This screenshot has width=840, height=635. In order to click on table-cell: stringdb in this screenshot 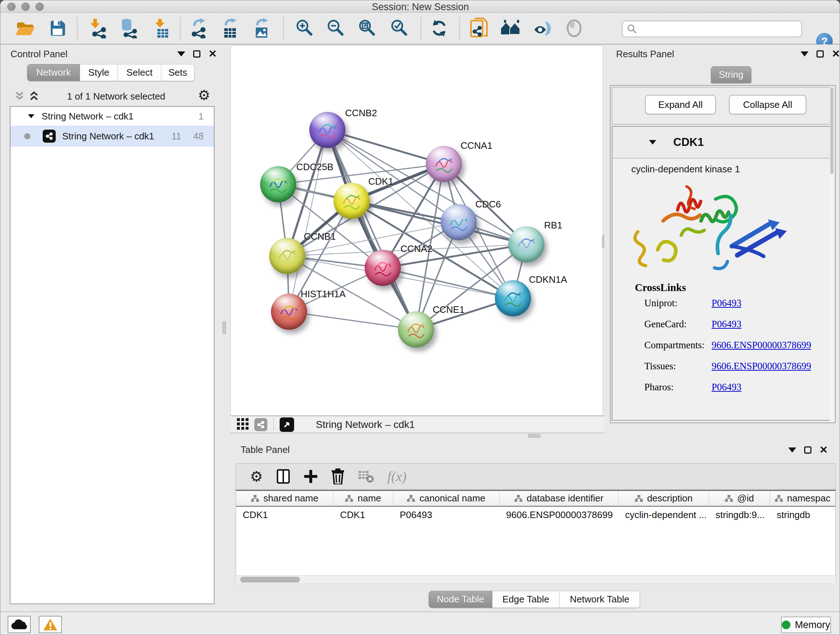, I will do `click(803, 515)`.